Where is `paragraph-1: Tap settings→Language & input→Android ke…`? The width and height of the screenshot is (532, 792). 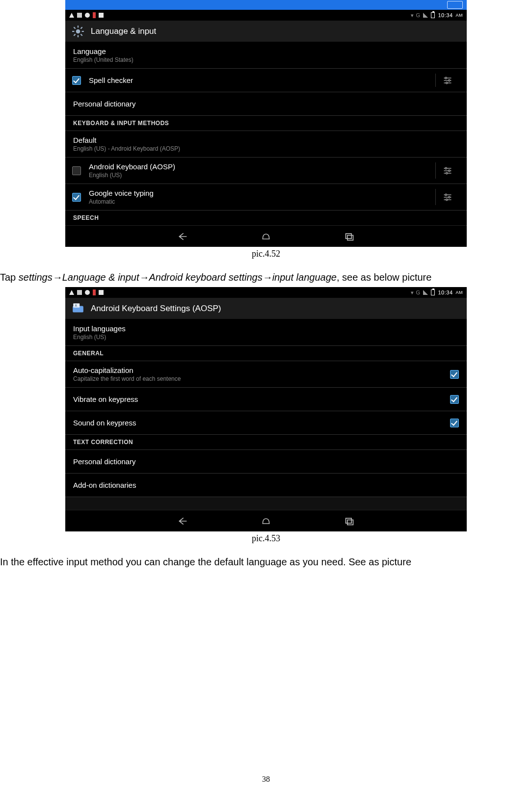 paragraph-1: Tap settings→Language & input→Android ke… is located at coordinates (266, 278).